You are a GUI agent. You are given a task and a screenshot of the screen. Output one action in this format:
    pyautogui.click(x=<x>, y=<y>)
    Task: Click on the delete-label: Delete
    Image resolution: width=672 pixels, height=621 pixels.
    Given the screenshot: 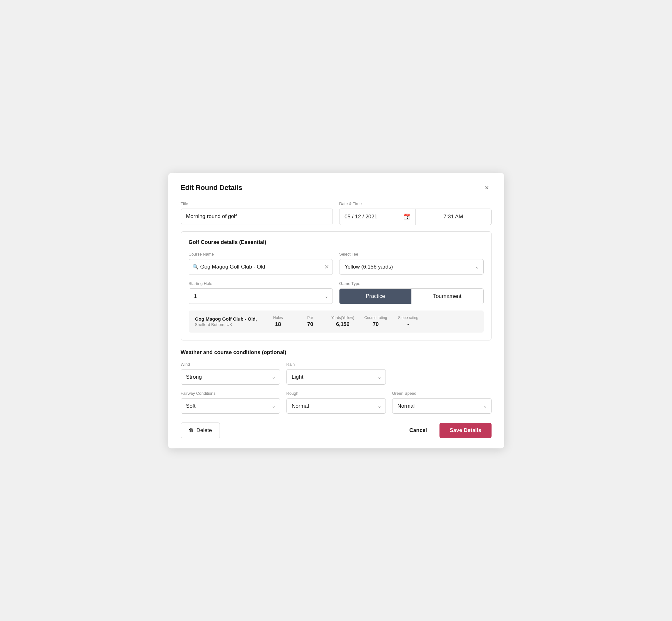 What is the action you would take?
    pyautogui.click(x=204, y=430)
    